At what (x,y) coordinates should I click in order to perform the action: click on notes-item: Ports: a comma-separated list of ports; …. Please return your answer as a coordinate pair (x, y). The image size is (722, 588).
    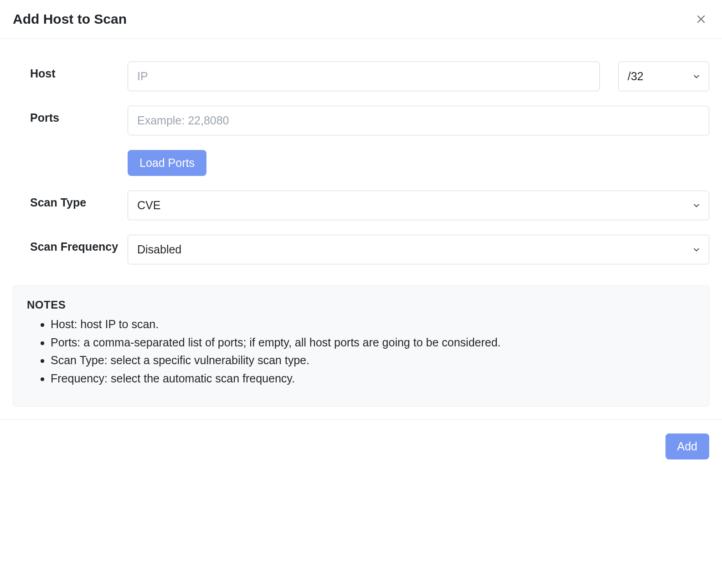
    Looking at the image, I should click on (373, 343).